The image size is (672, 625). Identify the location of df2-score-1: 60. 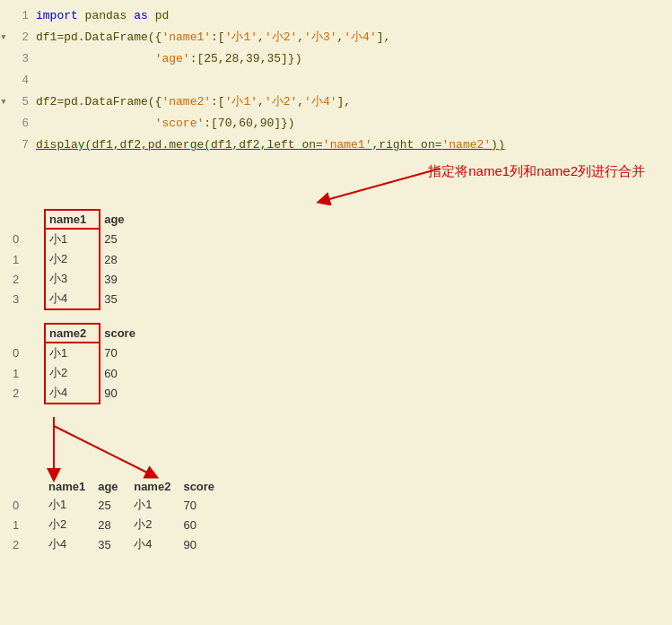
(122, 373).